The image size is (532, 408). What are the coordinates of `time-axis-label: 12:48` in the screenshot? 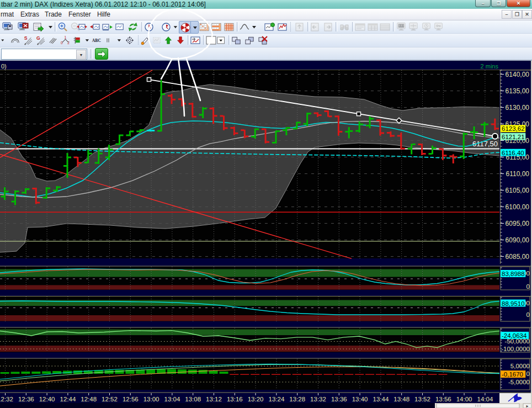 It's located at (88, 399).